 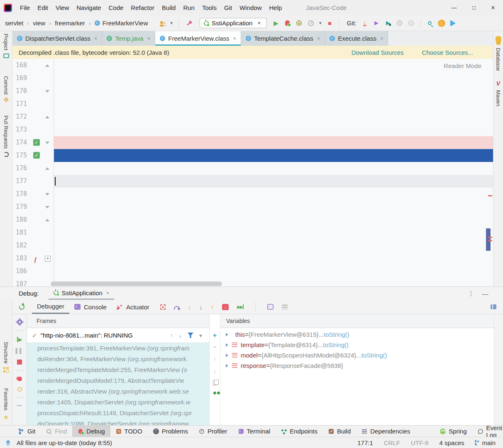 What do you see at coordinates (285, 307) in the screenshot?
I see `settings-list-icon` at bounding box center [285, 307].